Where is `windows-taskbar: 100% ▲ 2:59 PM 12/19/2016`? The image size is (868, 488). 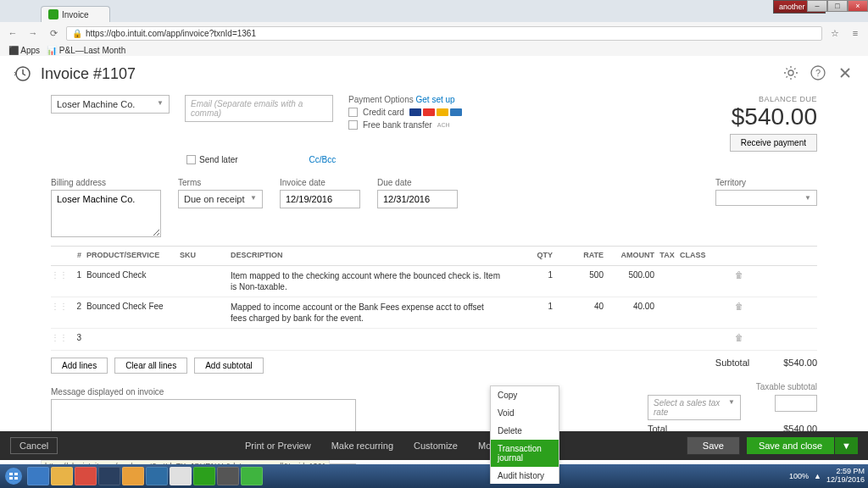
windows-taskbar: 100% ▲ 2:59 PM 12/19/2016 is located at coordinates (434, 474).